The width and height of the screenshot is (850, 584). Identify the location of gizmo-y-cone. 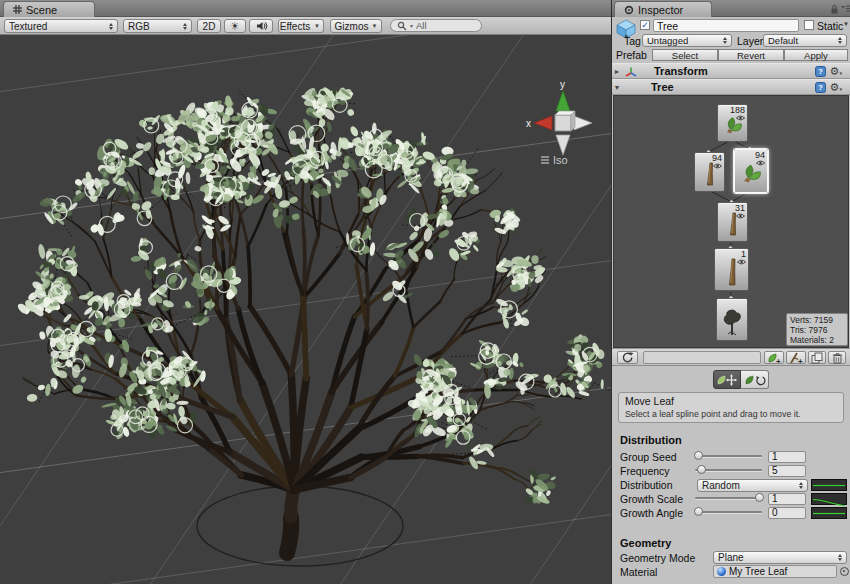
(563, 101).